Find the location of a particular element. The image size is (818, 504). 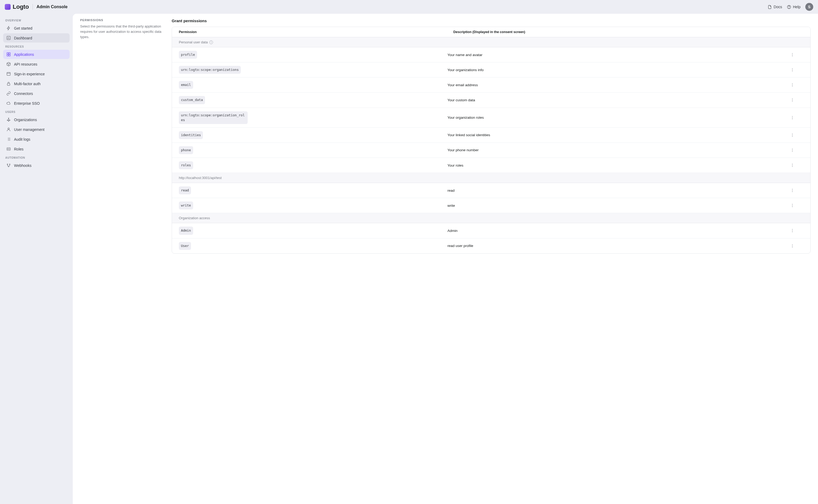

permission-scope-cell: urn:logto:scope:organization_roles is located at coordinates (313, 118).